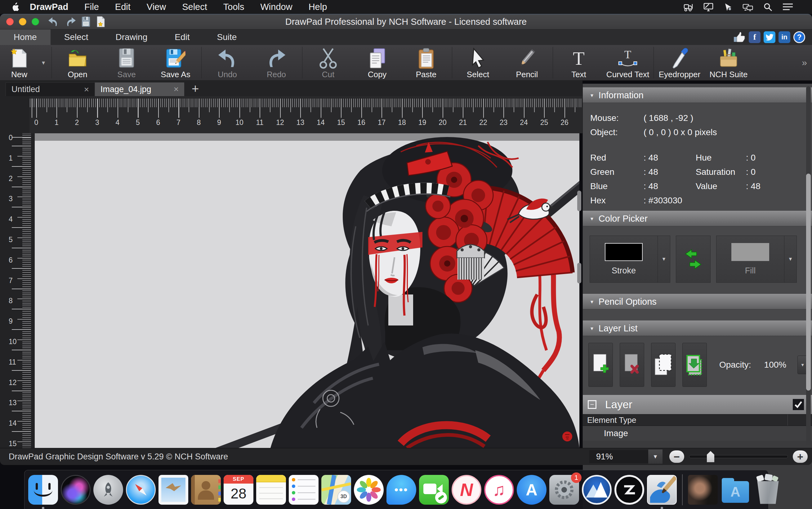 Image resolution: width=812 pixels, height=509 pixels. I want to click on dock-messages-icon: •••, so click(401, 490).